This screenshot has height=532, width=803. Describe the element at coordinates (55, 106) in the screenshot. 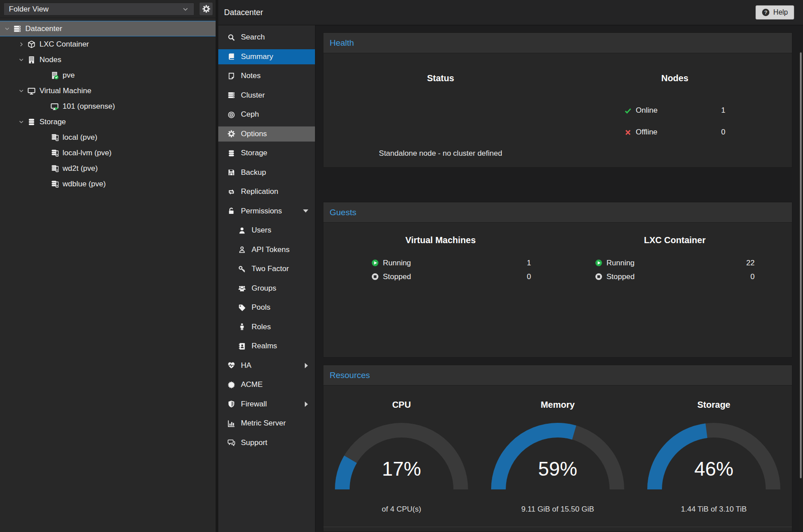

I see `vm-running-icon` at that location.